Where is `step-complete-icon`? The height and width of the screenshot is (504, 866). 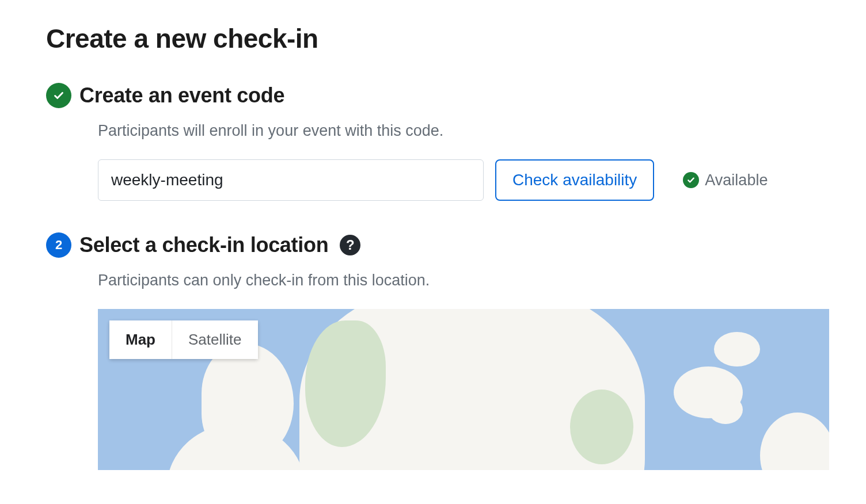 step-complete-icon is located at coordinates (59, 96).